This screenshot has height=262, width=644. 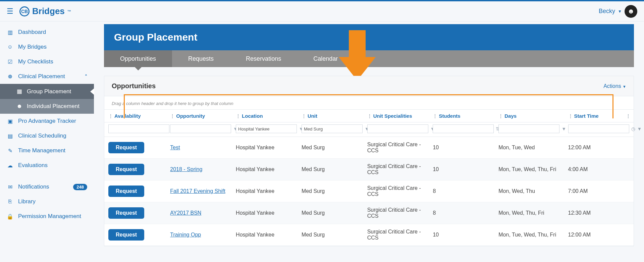 What do you see at coordinates (27, 202) in the screenshot?
I see `sidebar-item-label: Library` at bounding box center [27, 202].